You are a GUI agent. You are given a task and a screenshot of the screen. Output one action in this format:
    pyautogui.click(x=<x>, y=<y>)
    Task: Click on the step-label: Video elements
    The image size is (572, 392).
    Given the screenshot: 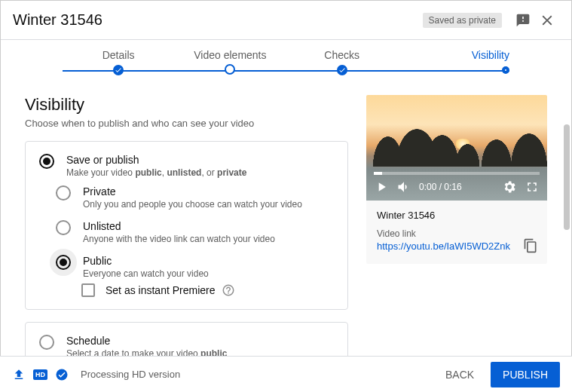 What is the action you would take?
    pyautogui.click(x=230, y=55)
    